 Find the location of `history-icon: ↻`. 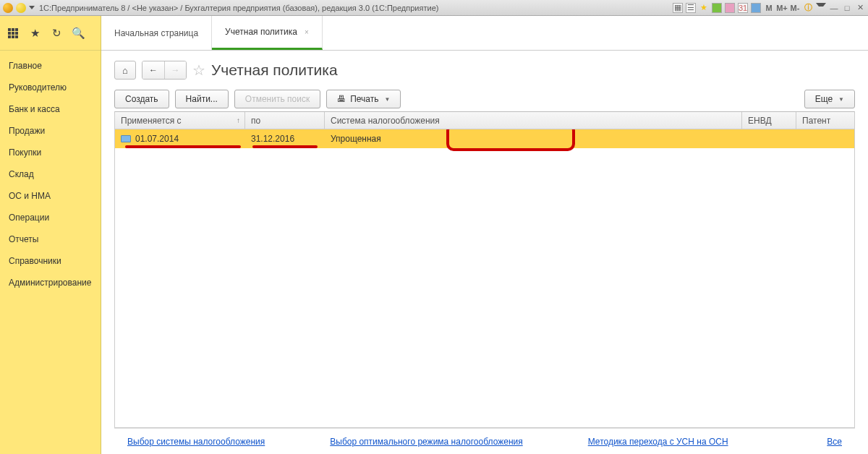

history-icon: ↻ is located at coordinates (56, 33).